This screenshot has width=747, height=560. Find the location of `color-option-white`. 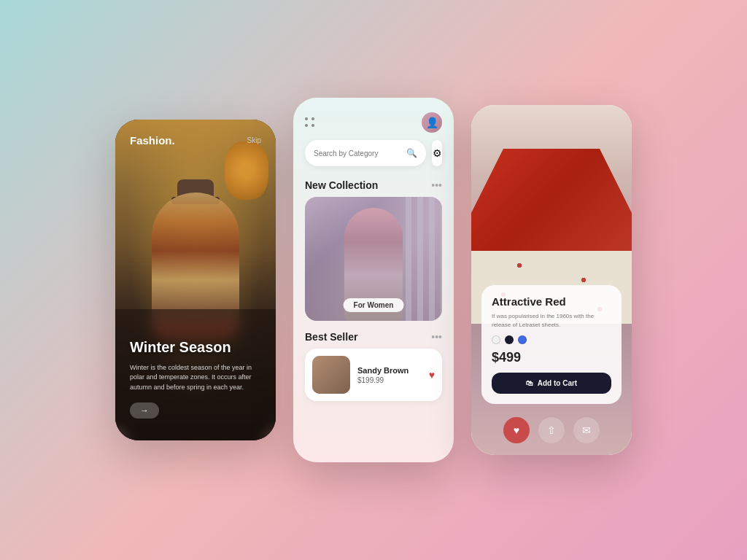

color-option-white is located at coordinates (496, 340).